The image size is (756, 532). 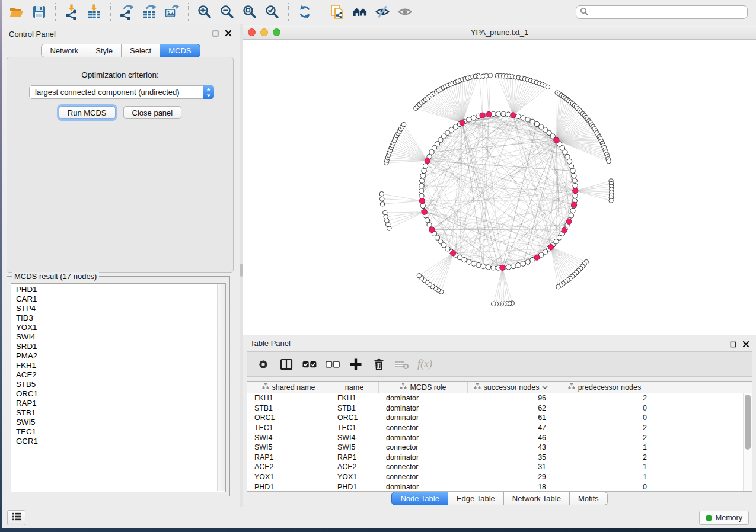 I want to click on columns-icon, so click(x=286, y=364).